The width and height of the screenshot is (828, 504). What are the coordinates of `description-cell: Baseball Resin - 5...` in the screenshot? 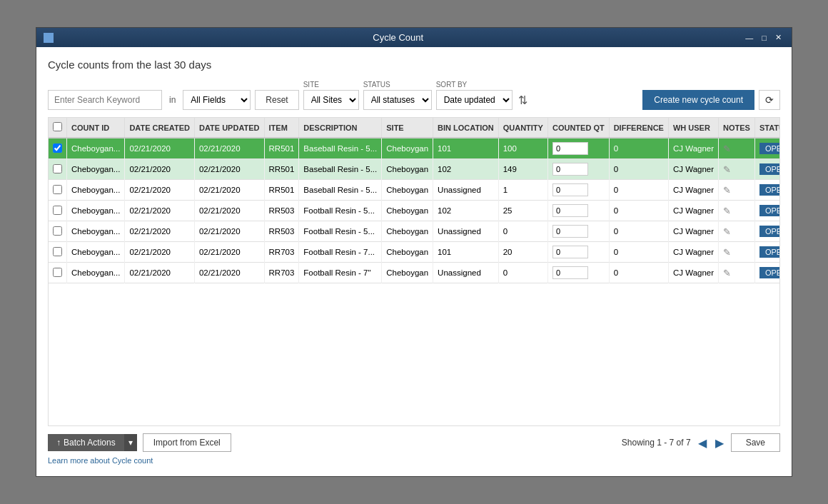 It's located at (340, 170).